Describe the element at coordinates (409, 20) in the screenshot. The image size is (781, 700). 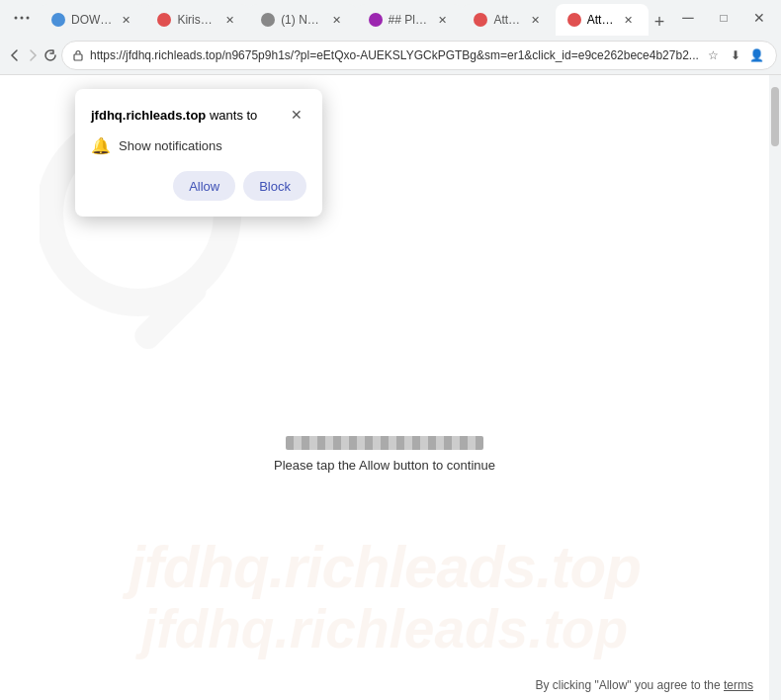
I see `tab-4: ## Please... ✕` at that location.